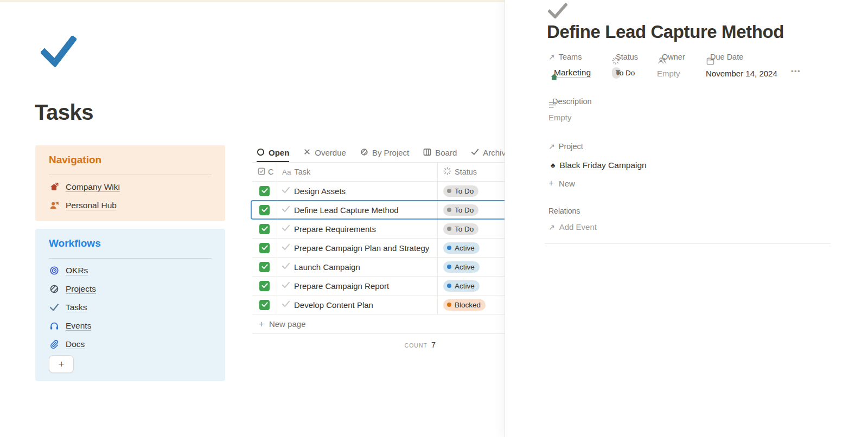  What do you see at coordinates (77, 271) in the screenshot?
I see `sidebar-item-label: OKRs` at bounding box center [77, 271].